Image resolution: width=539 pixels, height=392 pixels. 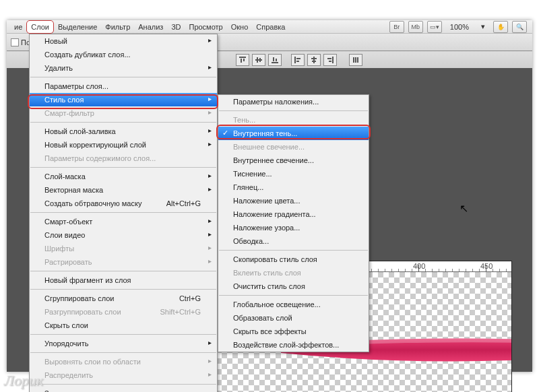 I want to click on layers-menu-item: Распределить, so click(x=123, y=375).